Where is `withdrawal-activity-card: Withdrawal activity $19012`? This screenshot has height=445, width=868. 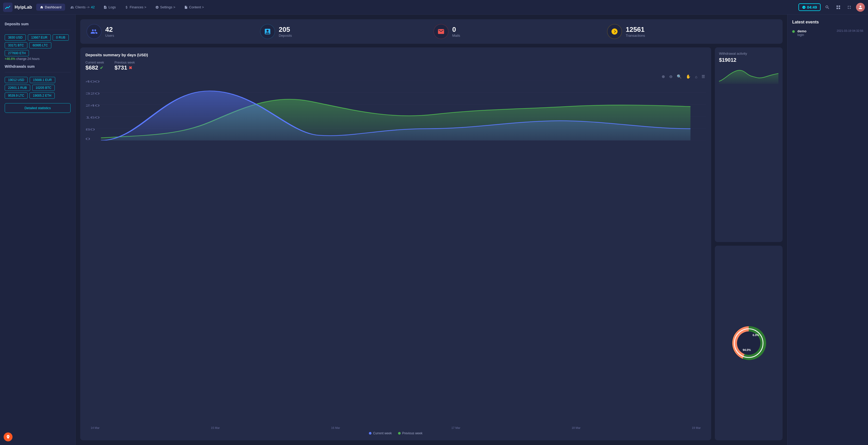 withdrawal-activity-card: Withdrawal activity $19012 is located at coordinates (749, 145).